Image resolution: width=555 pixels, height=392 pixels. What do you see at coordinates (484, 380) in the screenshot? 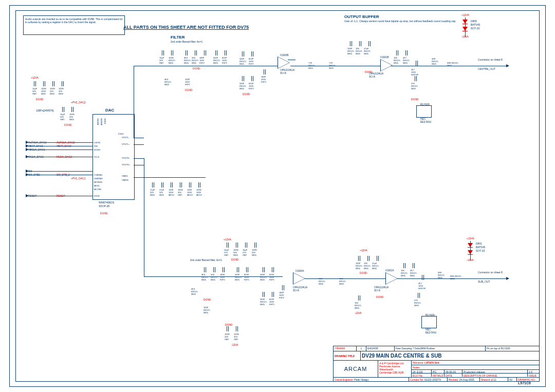
I see `sheet-label: Sheet` at bounding box center [484, 380].